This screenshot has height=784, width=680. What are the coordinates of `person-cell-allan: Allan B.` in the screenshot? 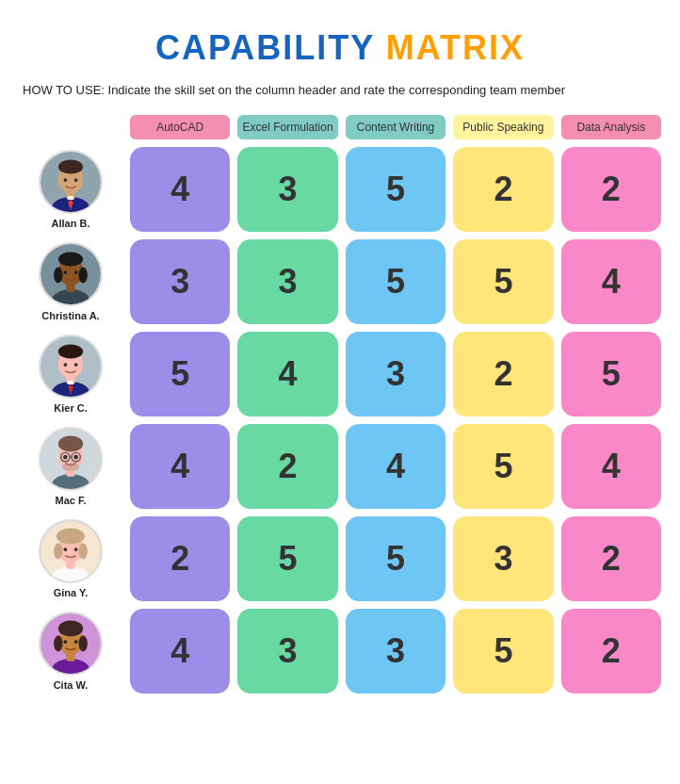 It's located at (71, 189).